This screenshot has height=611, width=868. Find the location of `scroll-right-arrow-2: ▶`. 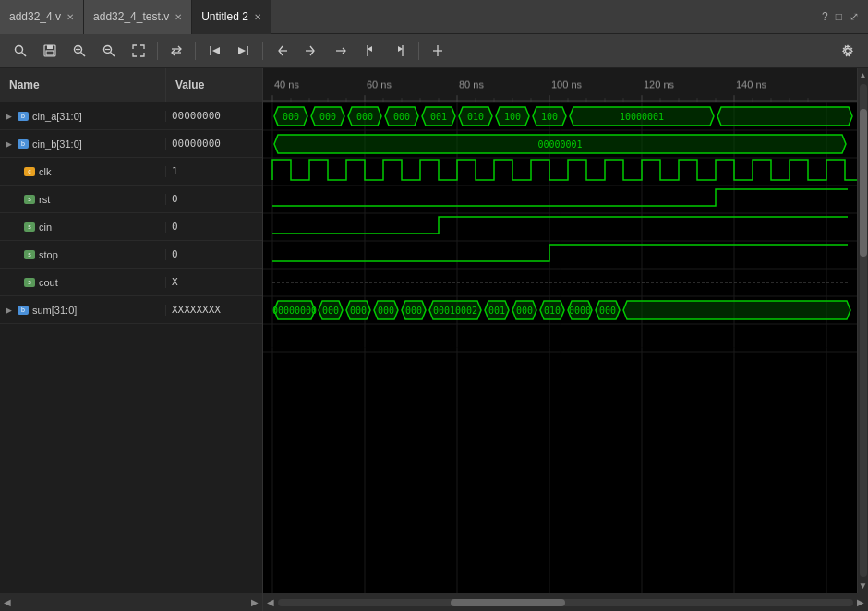

scroll-right-arrow-2: ▶ is located at coordinates (861, 602).